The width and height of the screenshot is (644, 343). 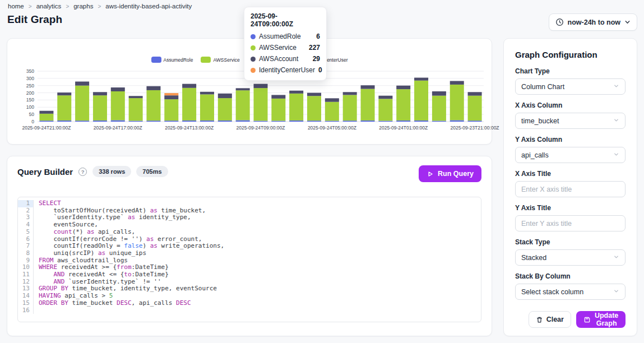 What do you see at coordinates (550, 319) in the screenshot?
I see `clear-button: Clear` at bounding box center [550, 319].